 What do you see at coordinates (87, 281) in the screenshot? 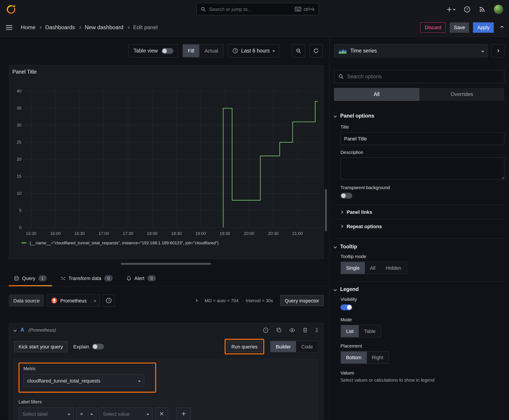
I see `tab-transform-data: Transform data 0` at bounding box center [87, 281].